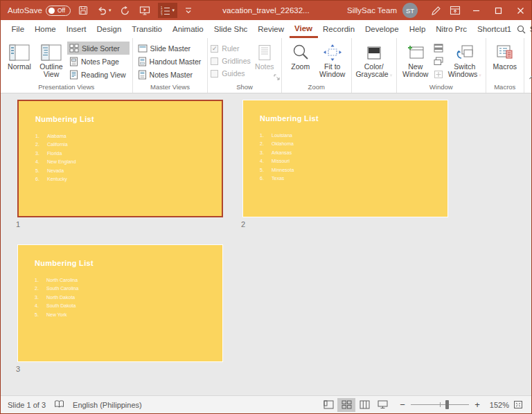 This screenshot has height=414, width=532. I want to click on zoom-out-button: −, so click(402, 404).